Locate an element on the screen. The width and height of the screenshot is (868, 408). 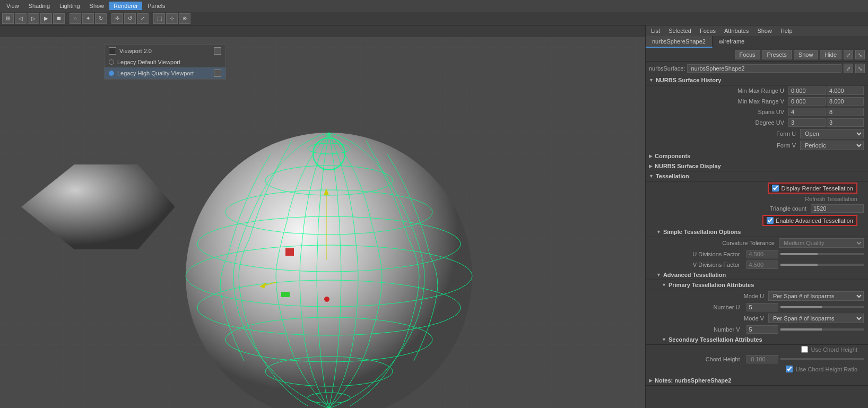
show-button: Show is located at coordinates (806, 55).